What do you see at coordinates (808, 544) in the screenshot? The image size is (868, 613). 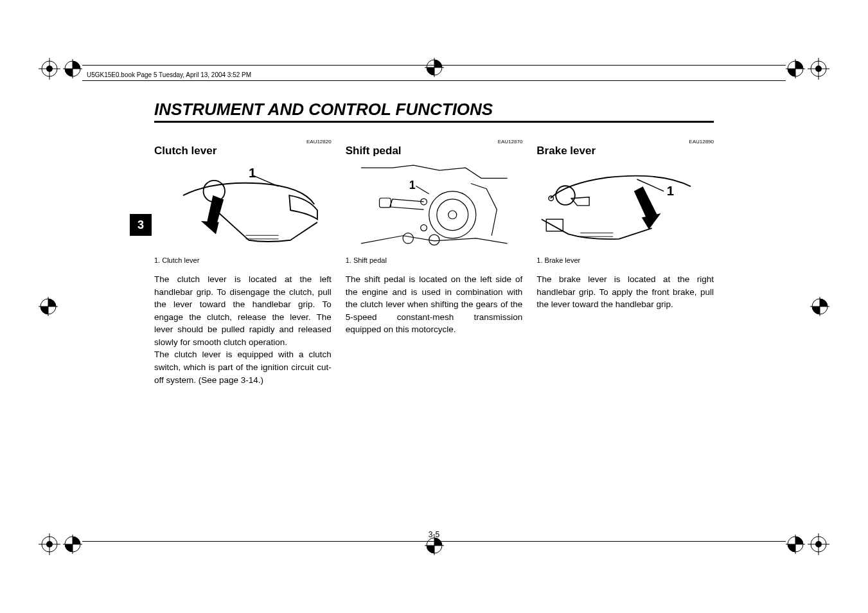 I see `crop-mark-bottom-right` at bounding box center [808, 544].